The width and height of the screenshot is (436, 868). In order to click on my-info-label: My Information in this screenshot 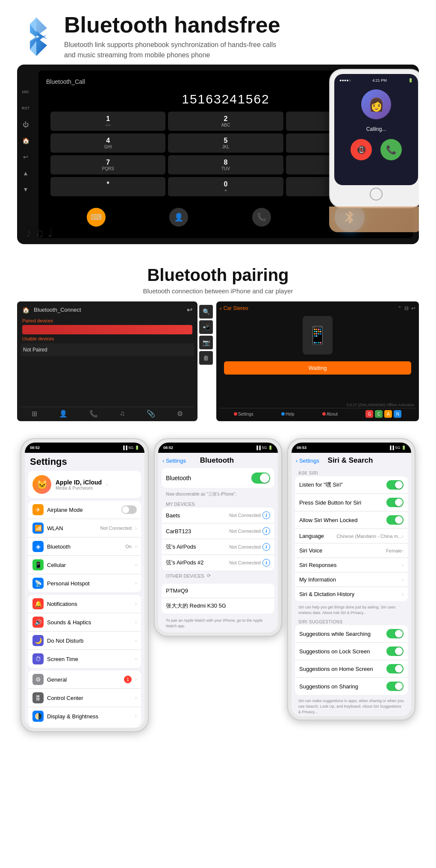, I will do `click(351, 580)`.